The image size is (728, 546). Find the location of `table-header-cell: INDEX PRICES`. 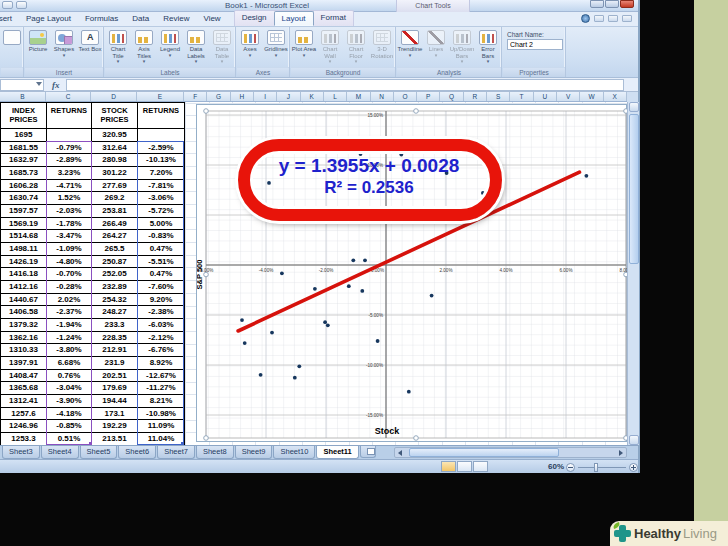

table-header-cell: INDEX PRICES is located at coordinates (24, 116).